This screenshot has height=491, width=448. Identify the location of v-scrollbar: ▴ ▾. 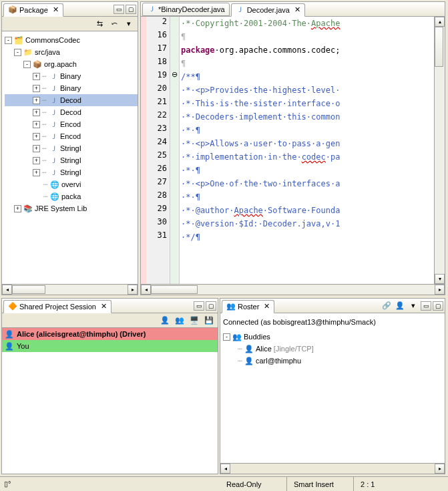
(439, 150).